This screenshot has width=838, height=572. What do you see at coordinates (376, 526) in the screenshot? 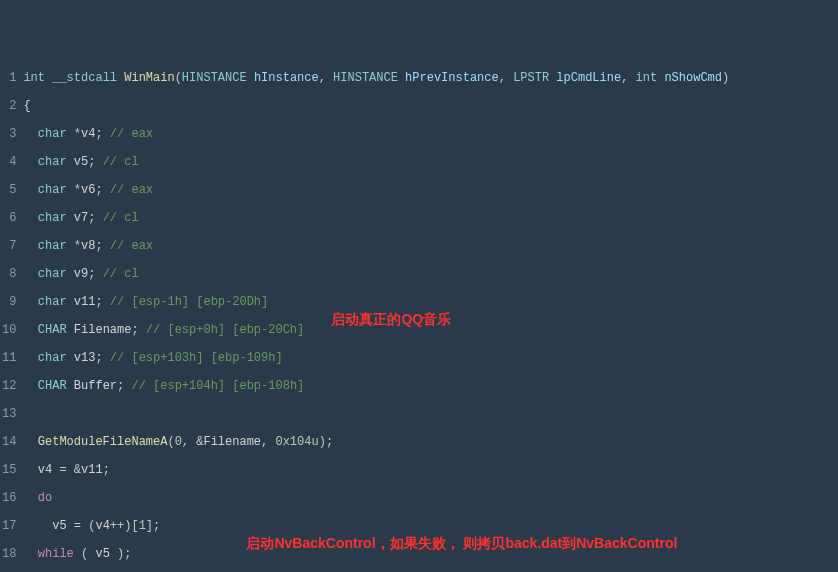
I see `code-line: v5 = (v4++)[1];` at bounding box center [376, 526].